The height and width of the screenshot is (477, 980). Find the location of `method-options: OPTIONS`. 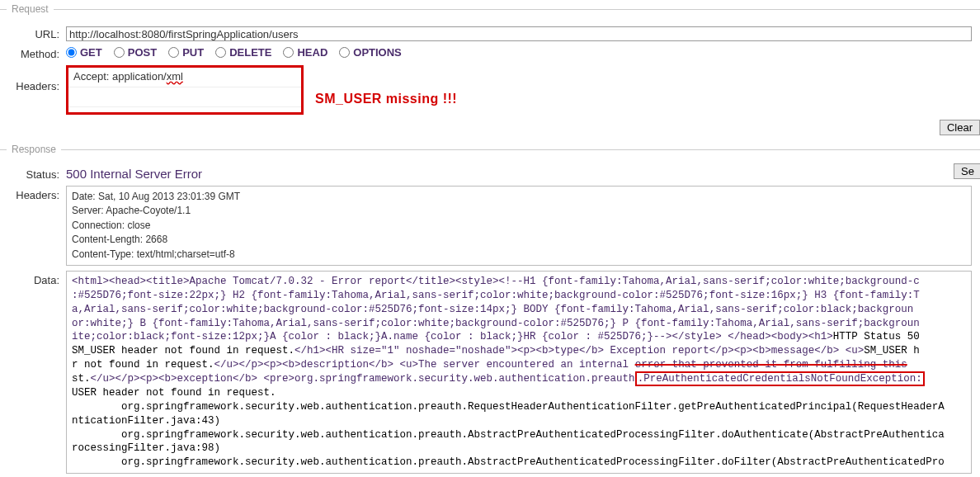

method-options: OPTIONS is located at coordinates (370, 53).